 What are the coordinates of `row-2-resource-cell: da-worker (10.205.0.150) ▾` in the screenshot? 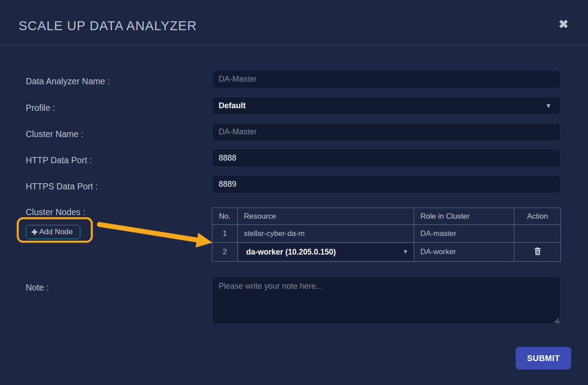 It's located at (326, 252).